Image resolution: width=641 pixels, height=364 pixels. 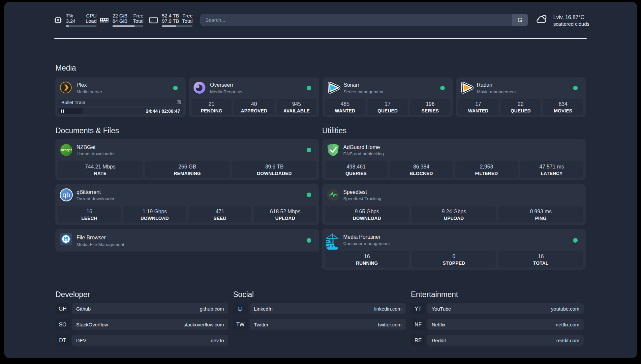 What do you see at coordinates (66, 150) in the screenshot?
I see `svg-text: nzbget` at bounding box center [66, 150].